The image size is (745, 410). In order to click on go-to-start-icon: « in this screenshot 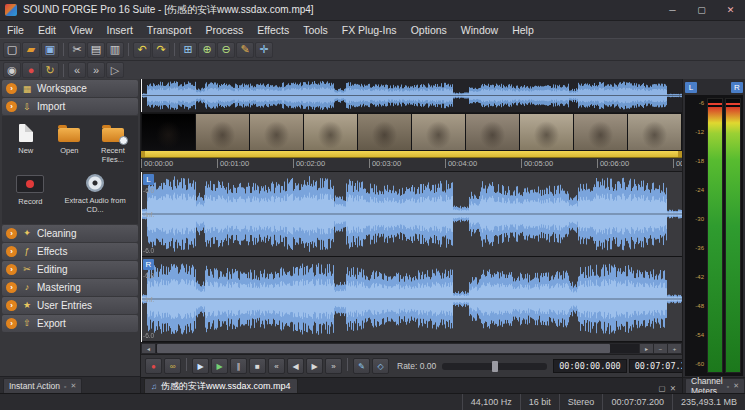, I will do `click(77, 70)`.